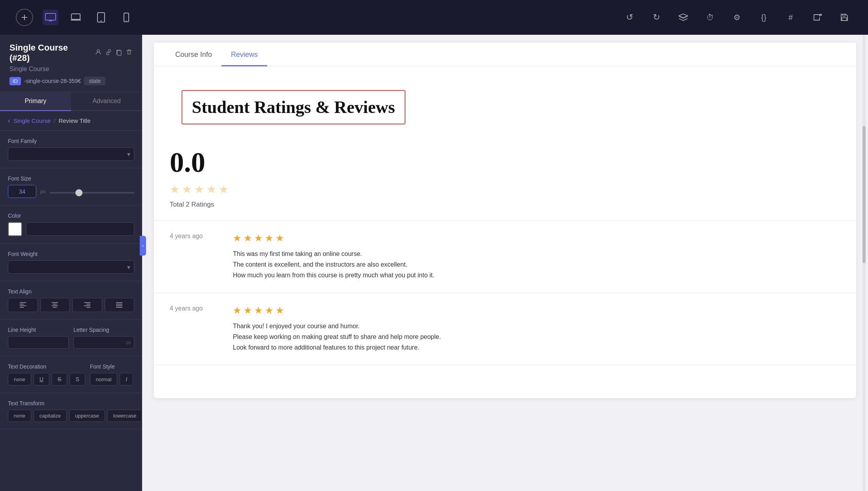 The height and width of the screenshot is (491, 868). Describe the element at coordinates (101, 17) in the screenshot. I see `tablet-icon` at that location.